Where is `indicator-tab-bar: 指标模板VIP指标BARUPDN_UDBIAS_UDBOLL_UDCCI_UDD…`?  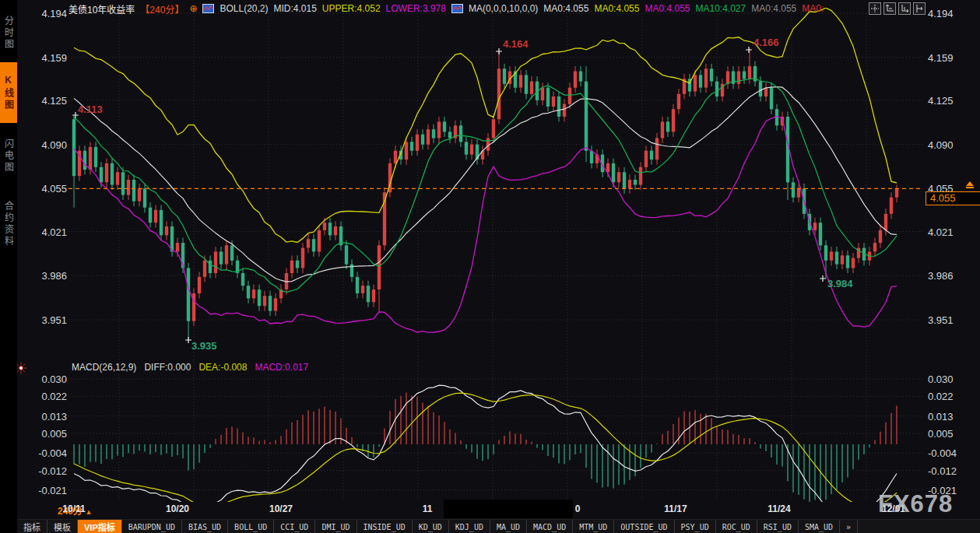 indicator-tab-bar: 指标模板VIP指标BARUPDN_UDBIAS_UDBOLL_UDCCI_UDD… is located at coordinates (498, 526).